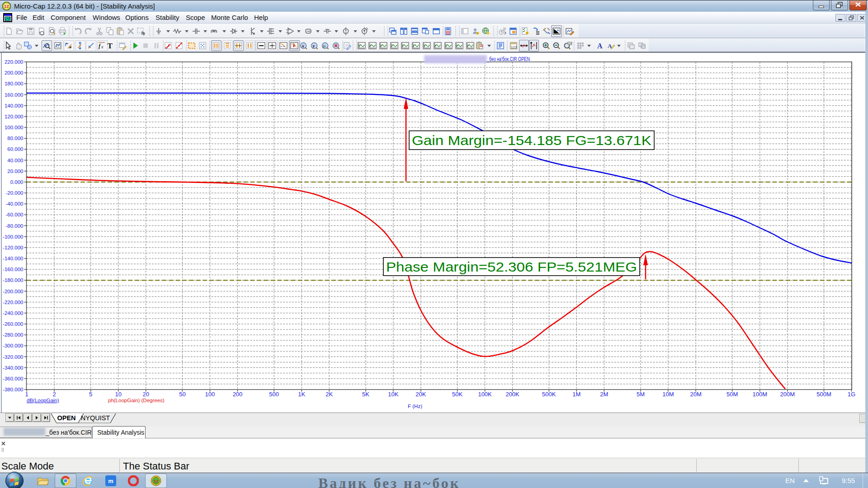  Describe the element at coordinates (238, 394) in the screenshot. I see `svg-text: 200` at that location.